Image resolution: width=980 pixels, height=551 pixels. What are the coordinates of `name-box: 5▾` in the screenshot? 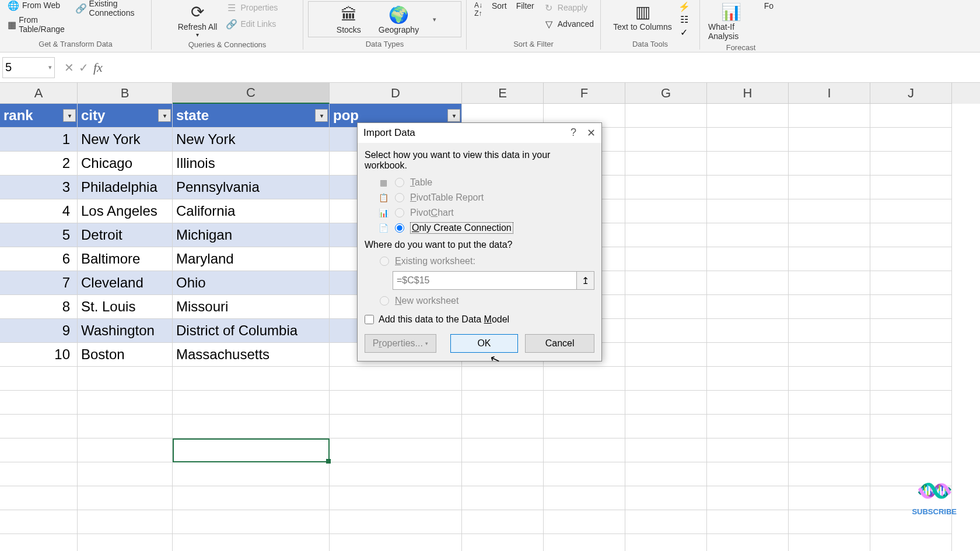 It's located at (29, 68).